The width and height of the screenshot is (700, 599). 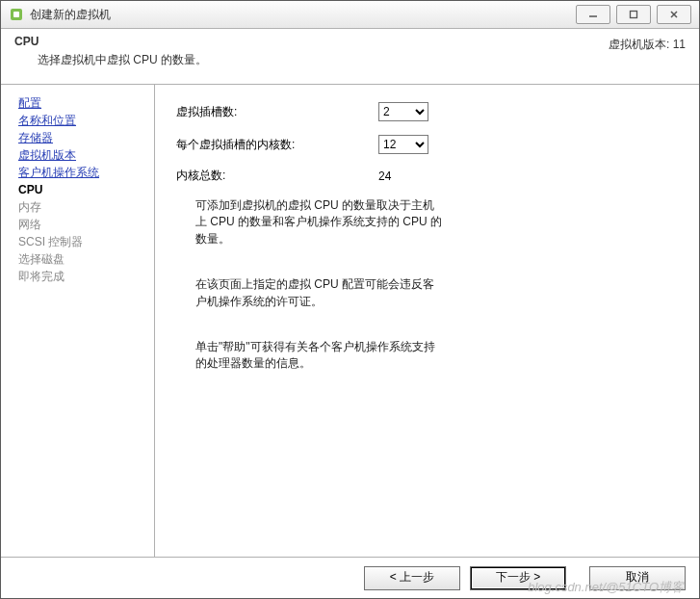 I want to click on back-button: < 上一步, so click(x=412, y=578).